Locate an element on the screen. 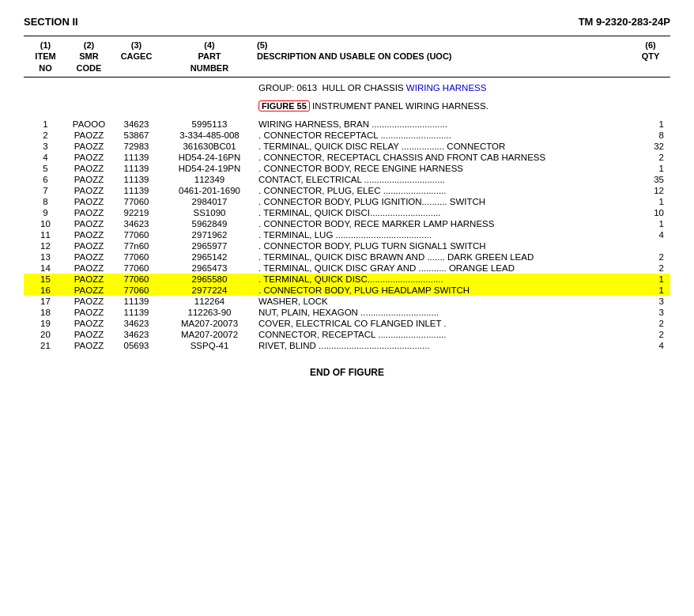  description: . CONNECTOR, RECEPTACL CHASSIS AND FRONT… is located at coordinates (444, 157).